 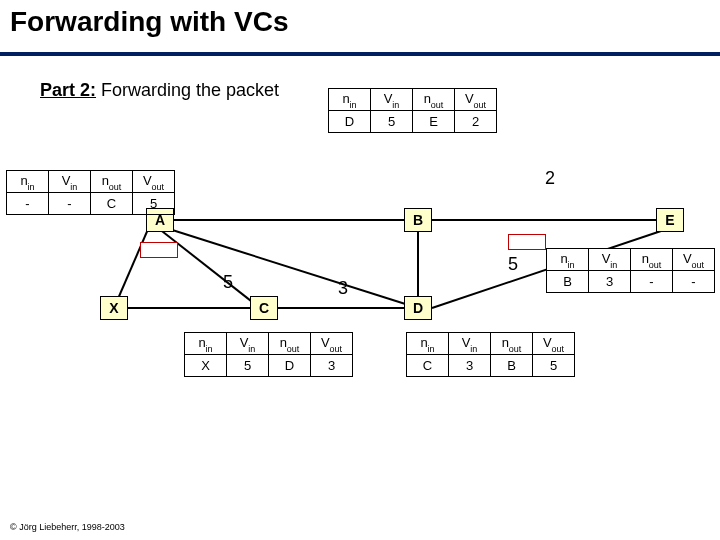 What do you see at coordinates (206, 366) in the screenshot?
I see `cell: X` at bounding box center [206, 366].